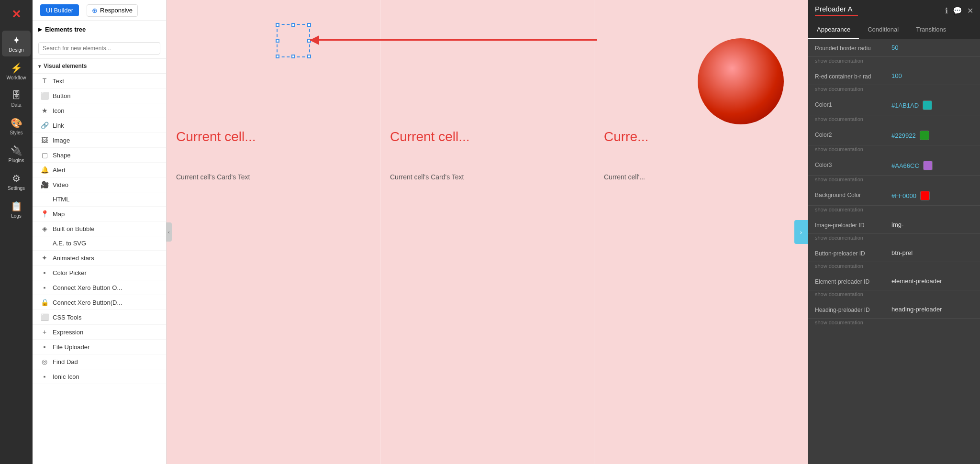 This screenshot has height=464, width=980. What do you see at coordinates (100, 125) in the screenshot?
I see `element-item-link: 🔗Link` at bounding box center [100, 125].